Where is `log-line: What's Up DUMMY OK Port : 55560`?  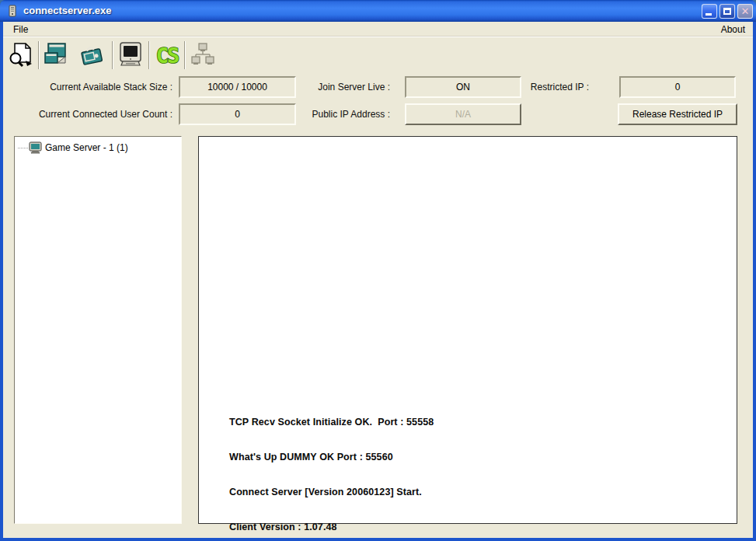
log-line: What's Up DUMMY OK Port : 55560 is located at coordinates (354, 457).